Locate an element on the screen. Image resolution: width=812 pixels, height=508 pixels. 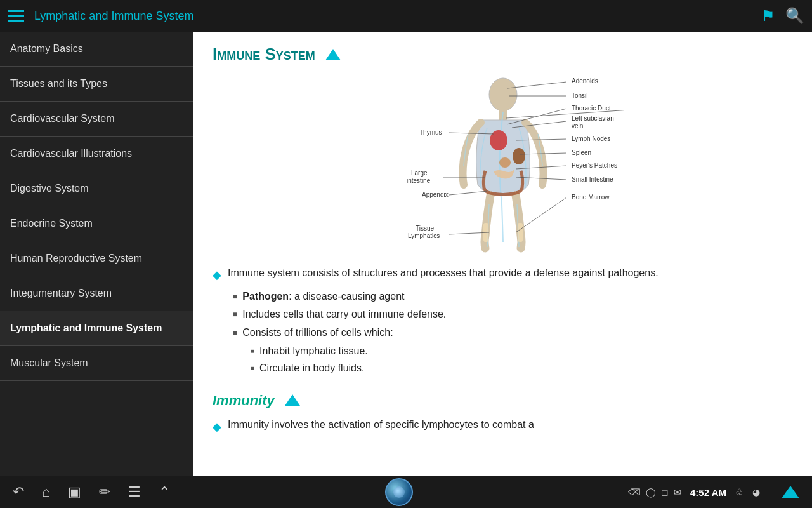
sidebar-item-9: Muscular System is located at coordinates (96, 363).